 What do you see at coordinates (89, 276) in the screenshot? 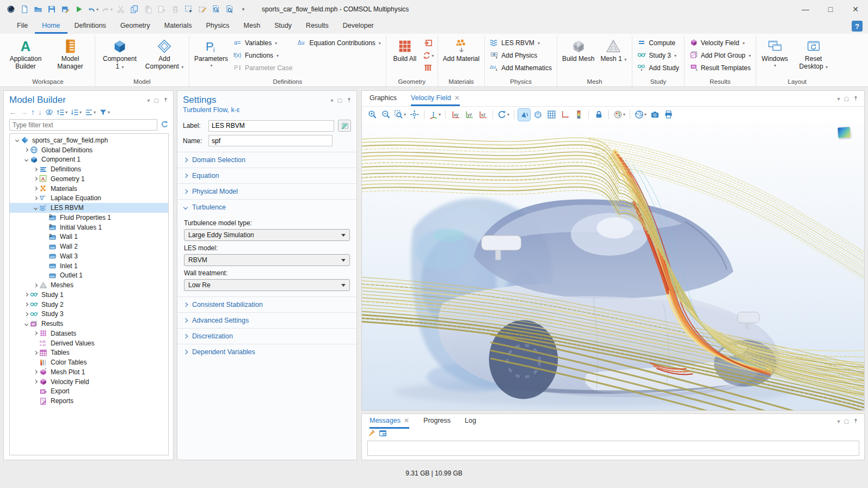
I see `tree-item-outlet-1: Outlet 1` at bounding box center [89, 276].